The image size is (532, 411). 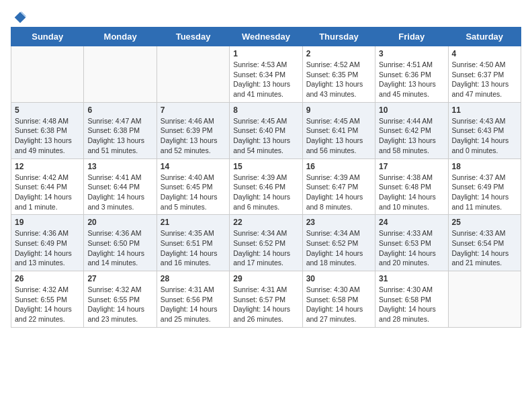 What do you see at coordinates (485, 192) in the screenshot?
I see `day-info: Sunrise: 4:37 AM Sunset: 6:49 PM Dayligh…` at bounding box center [485, 192].